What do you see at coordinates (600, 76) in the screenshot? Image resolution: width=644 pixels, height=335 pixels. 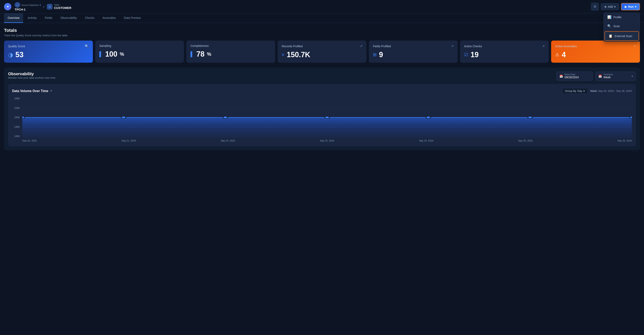 I see `timeframe-calendar-icon: 📅` at bounding box center [600, 76].